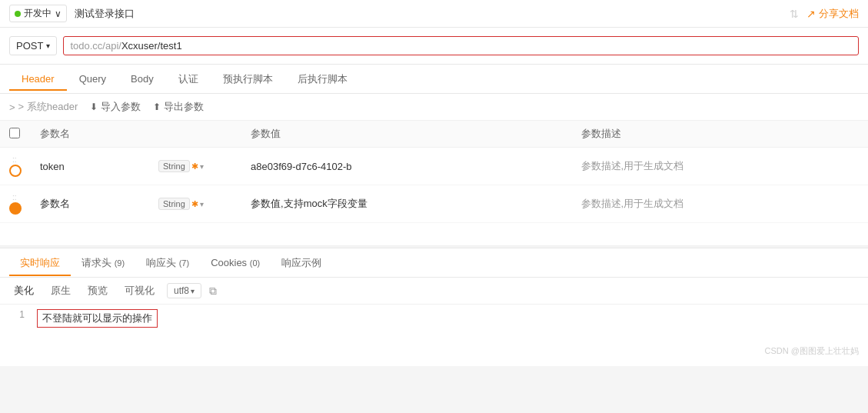 This screenshot has width=868, height=413. I want to click on code-line-1: 1 不登陆就可以显示的操作, so click(434, 318).